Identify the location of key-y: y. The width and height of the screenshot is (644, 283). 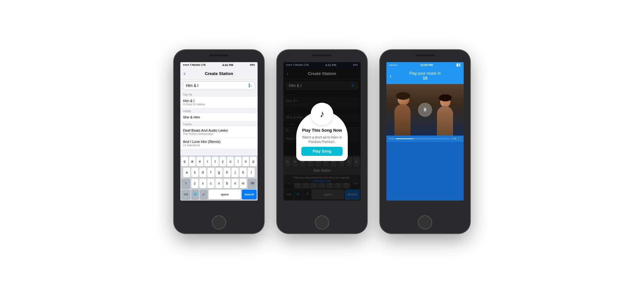
(223, 162).